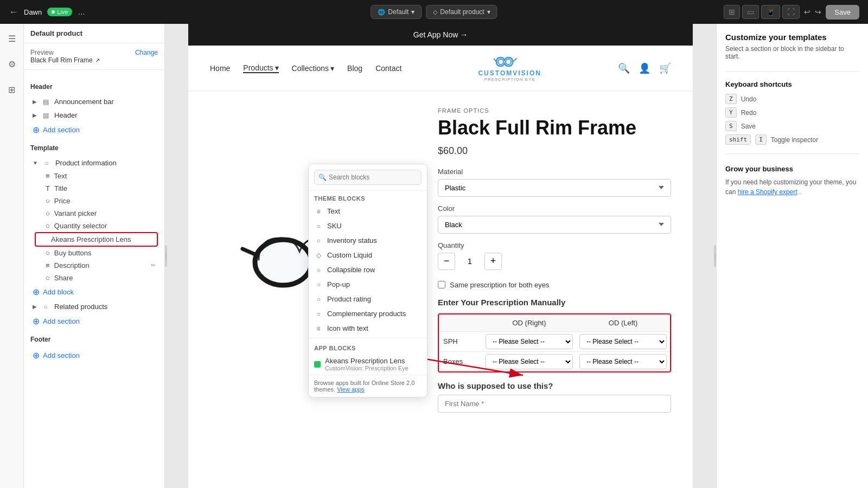 This screenshot has width=868, height=488. What do you see at coordinates (318, 226) in the screenshot?
I see `block-sku-icon: ○` at bounding box center [318, 226].